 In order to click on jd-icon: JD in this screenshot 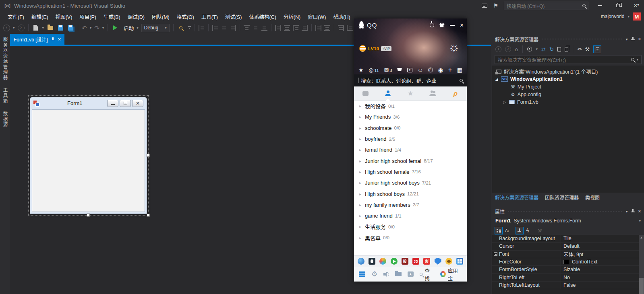, I will do `click(416, 261)`.